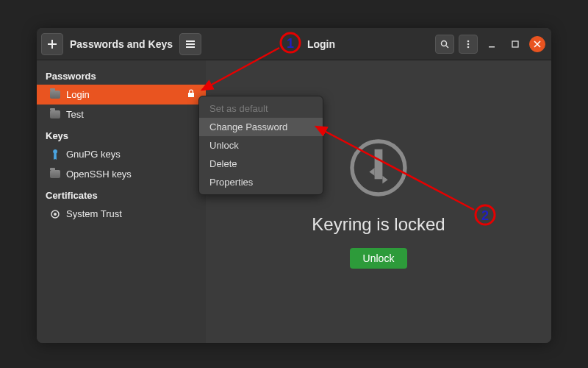 Image resolution: width=588 pixels, height=368 pixels. Describe the element at coordinates (321, 44) in the screenshot. I see `main-title: Login` at that location.